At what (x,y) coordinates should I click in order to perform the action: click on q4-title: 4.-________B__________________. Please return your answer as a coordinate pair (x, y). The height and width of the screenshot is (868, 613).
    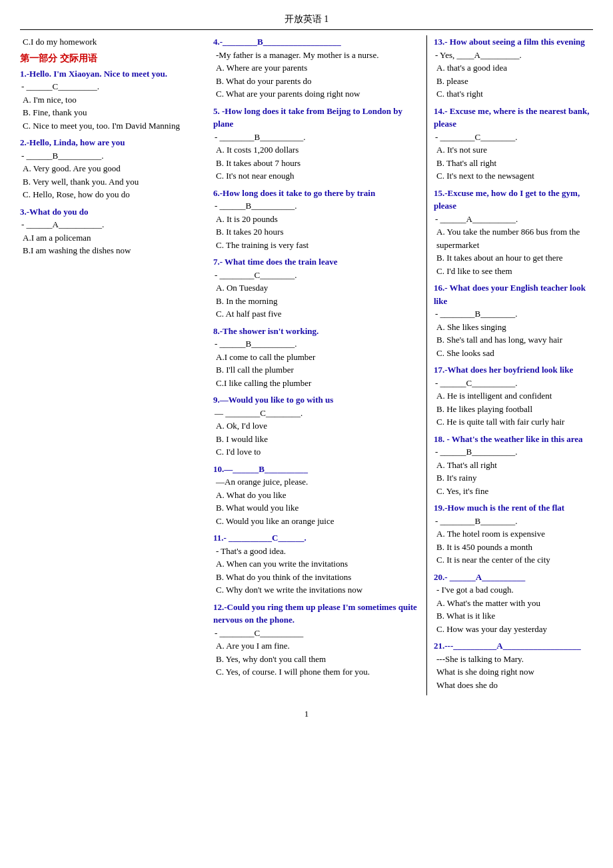
    Looking at the image, I should click on (316, 42).